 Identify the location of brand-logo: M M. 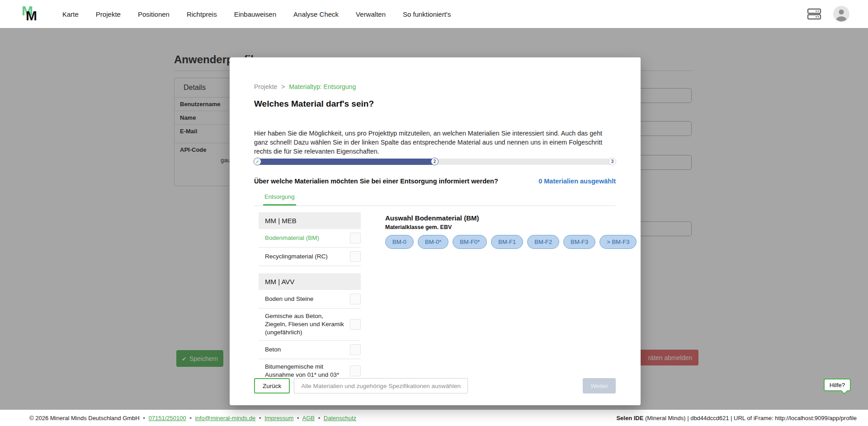
(30, 14).